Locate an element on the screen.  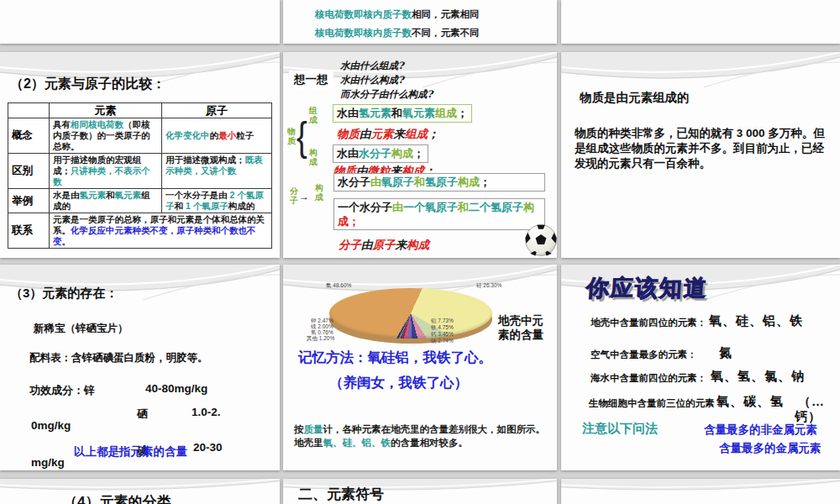
table-row: 举例 水是由氢元素和氧元素组成的 一个水分子是由 2 个氢原子和 1 个氧原子构… is located at coordinates (140, 202).